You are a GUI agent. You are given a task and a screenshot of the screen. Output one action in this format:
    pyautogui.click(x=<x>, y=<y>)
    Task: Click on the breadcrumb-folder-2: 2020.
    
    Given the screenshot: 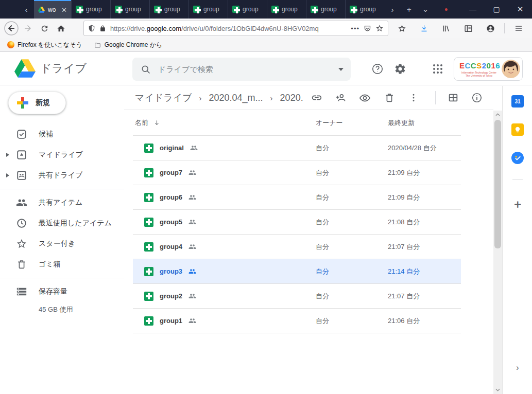 What is the action you would take?
    pyautogui.click(x=291, y=98)
    